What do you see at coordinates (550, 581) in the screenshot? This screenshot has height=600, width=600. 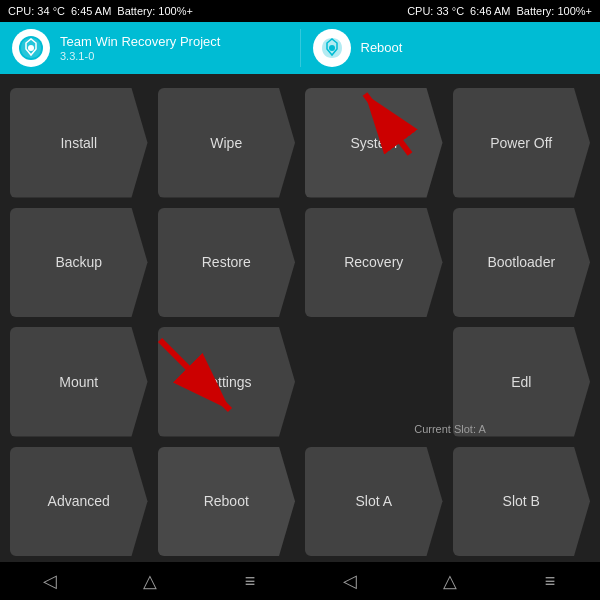 I see `nav-menu-right: ≡` at bounding box center [550, 581].